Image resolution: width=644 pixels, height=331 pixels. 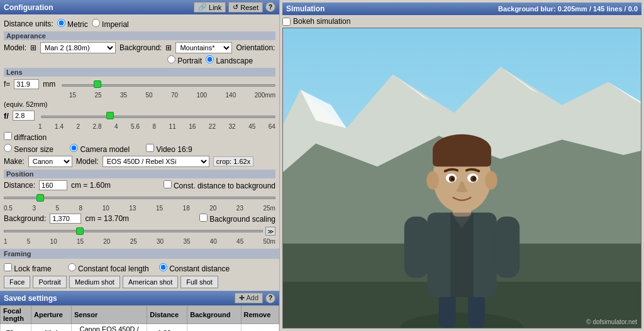 I want to click on face-button: Face, so click(x=17, y=282).